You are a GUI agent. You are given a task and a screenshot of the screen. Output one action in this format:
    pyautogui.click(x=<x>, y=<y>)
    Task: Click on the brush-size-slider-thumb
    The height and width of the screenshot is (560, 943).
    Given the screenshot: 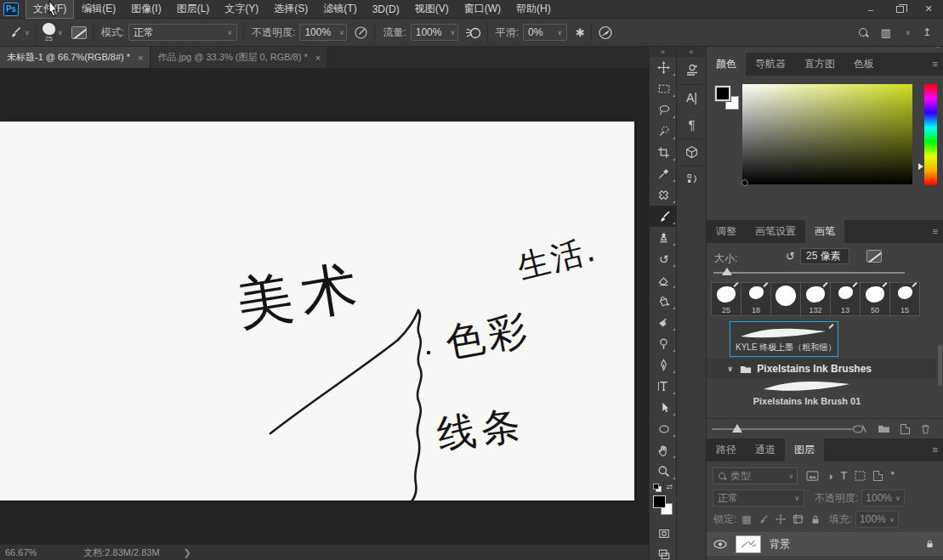 What is the action you would take?
    pyautogui.click(x=727, y=272)
    